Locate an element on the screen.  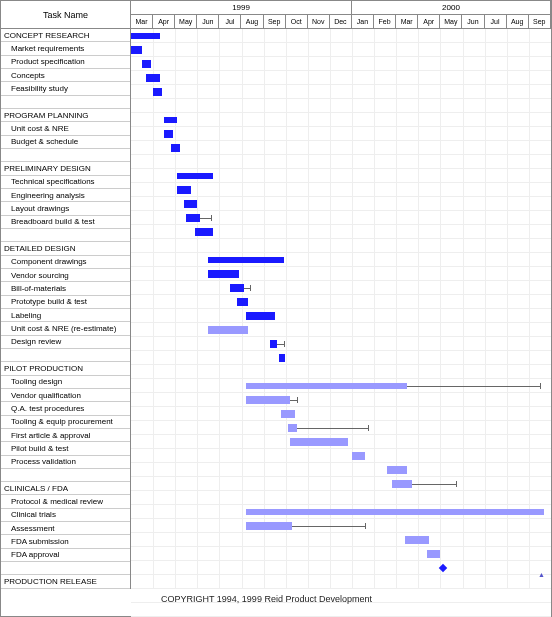
task-row: Budget & schedule is located at coordinates (66, 142).